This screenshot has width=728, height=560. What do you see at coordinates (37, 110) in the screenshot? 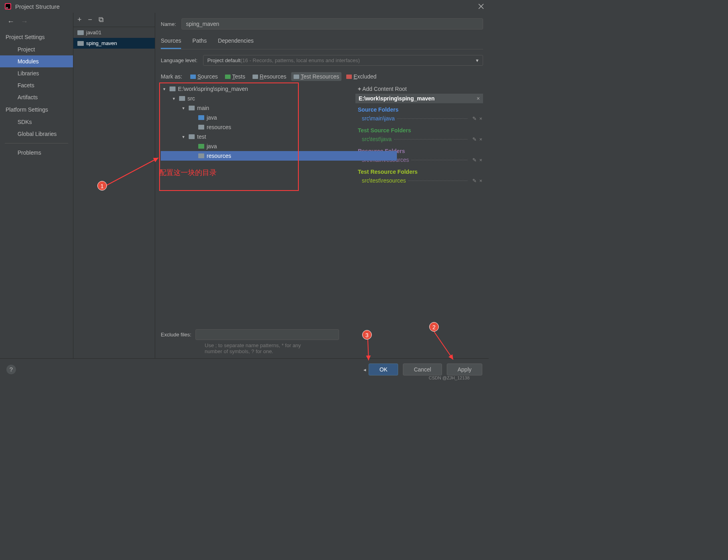
I see `section-platform-settings: Platform Settings` at bounding box center [37, 110].